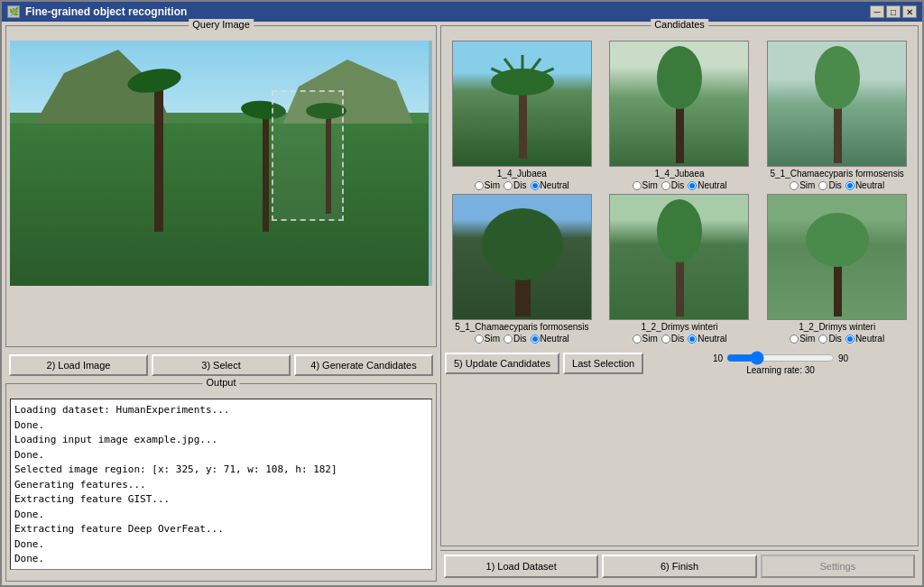 Image resolution: width=924 pixels, height=587 pixels. Describe the element at coordinates (781, 362) in the screenshot. I see `slider-section: 10 90 Learning rate: 30` at that location.